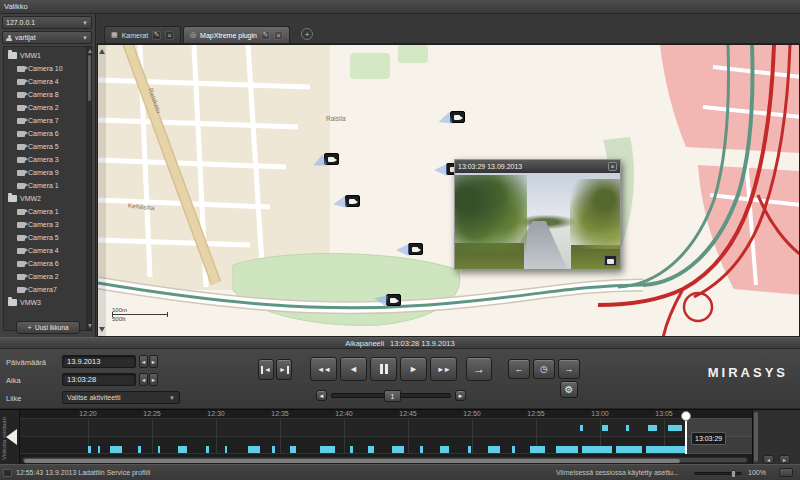 The image size is (800, 480). Describe the element at coordinates (99, 362) in the screenshot. I see `date-field: 13.9.2013` at that location.